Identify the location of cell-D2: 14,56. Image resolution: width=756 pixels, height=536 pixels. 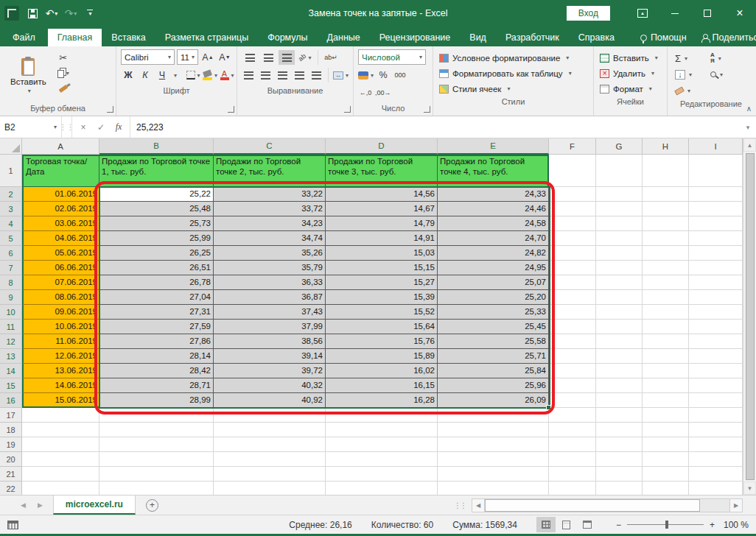
(382, 194).